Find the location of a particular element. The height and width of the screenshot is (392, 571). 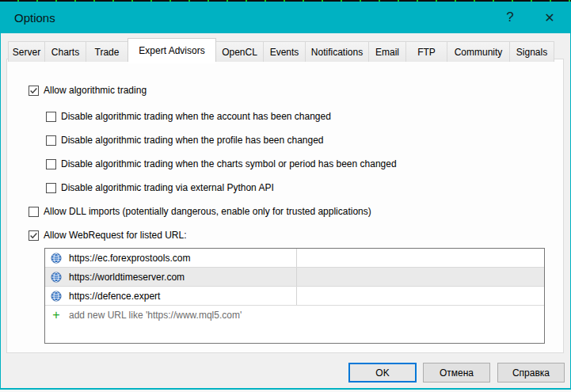

checkbox-row-disable-algorithmic-trading-when: Disable algorithmic trading when the cha… is located at coordinates (222, 164).